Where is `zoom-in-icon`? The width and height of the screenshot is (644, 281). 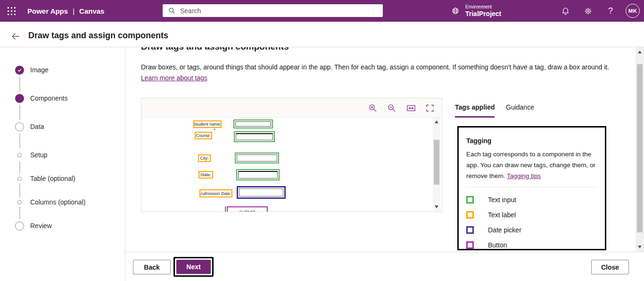
zoom-in-icon is located at coordinates (373, 108).